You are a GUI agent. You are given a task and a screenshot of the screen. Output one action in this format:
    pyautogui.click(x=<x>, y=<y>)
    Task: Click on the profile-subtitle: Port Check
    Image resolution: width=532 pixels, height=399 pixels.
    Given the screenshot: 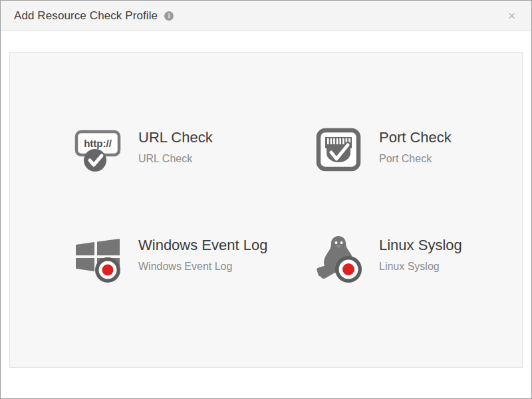 What is the action you would take?
    pyautogui.click(x=415, y=159)
    